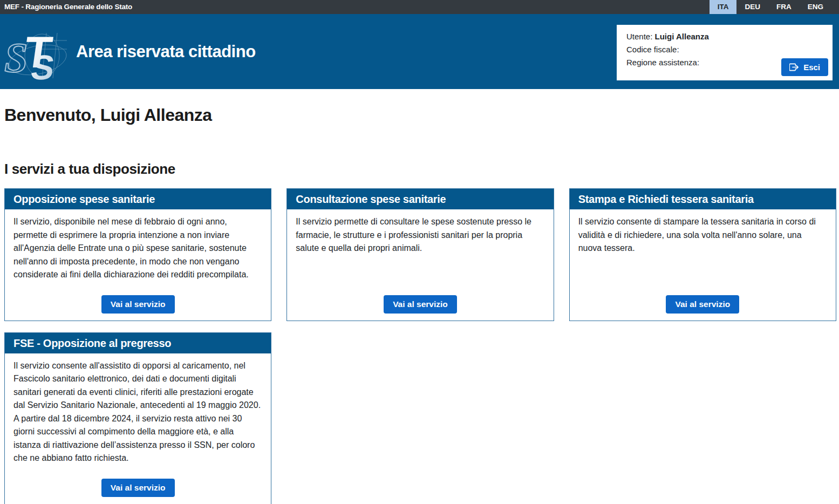 The width and height of the screenshot is (839, 504). I want to click on card-fse-opposizione: FSE - Opposizione al pregresso Il serviz…, so click(138, 418).